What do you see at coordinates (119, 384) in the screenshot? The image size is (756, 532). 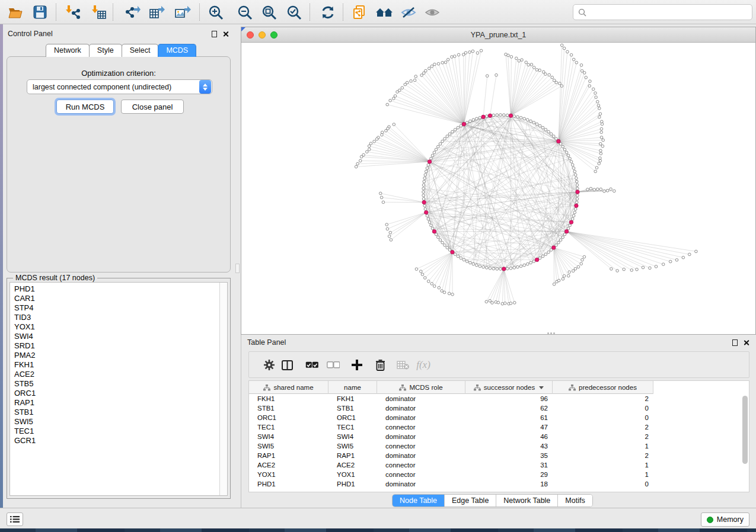 I see `mcds-result-item: STB5` at bounding box center [119, 384].